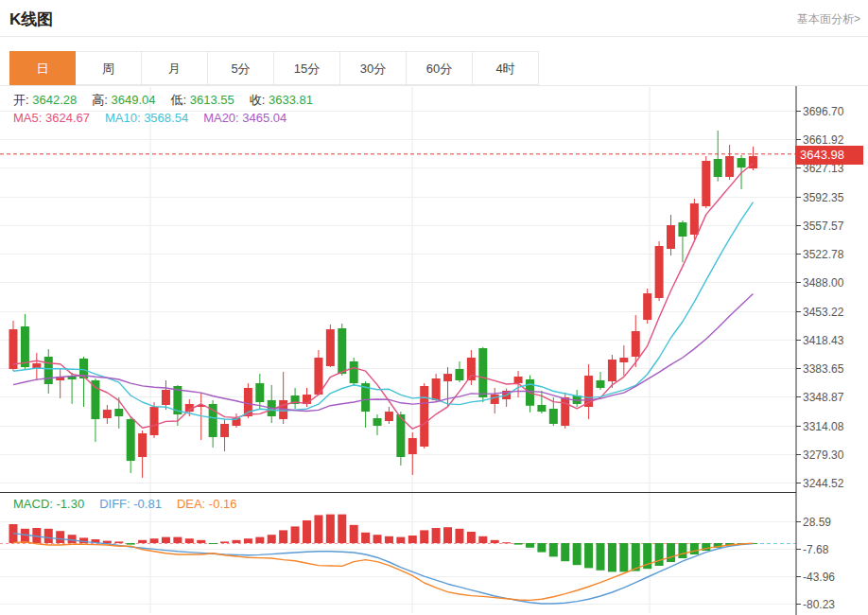 Image resolution: width=868 pixels, height=615 pixels. Describe the element at coordinates (289, 100) in the screenshot. I see `value: 3633.81` at that location.